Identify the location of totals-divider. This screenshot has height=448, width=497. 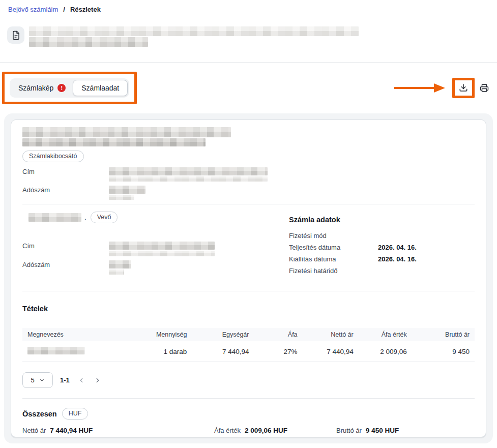
(248, 399).